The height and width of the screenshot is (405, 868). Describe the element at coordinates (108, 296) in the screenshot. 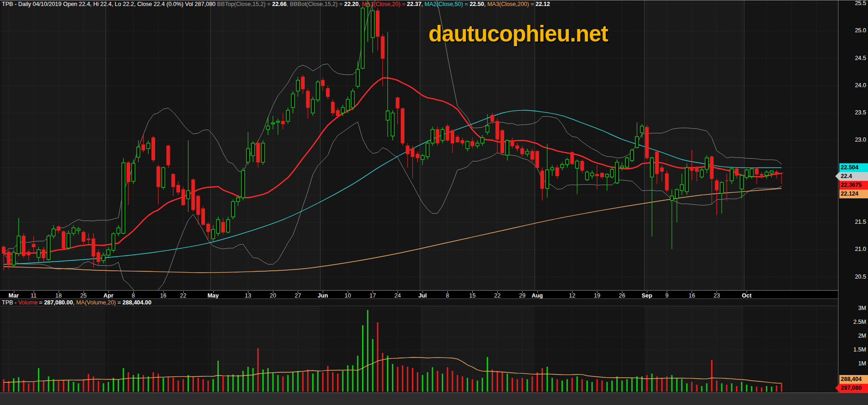

I see `date-label: Apr` at that location.